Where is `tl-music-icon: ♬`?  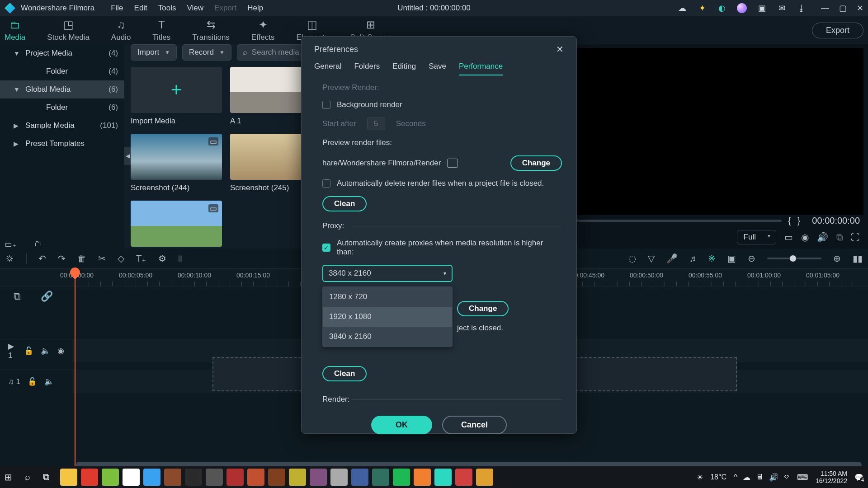 tl-music-icon: ♬ is located at coordinates (693, 258).